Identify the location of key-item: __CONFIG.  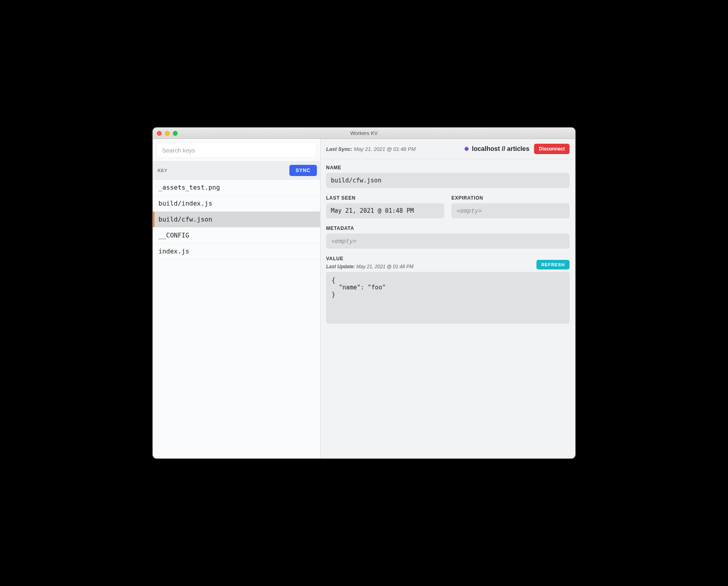
(236, 236).